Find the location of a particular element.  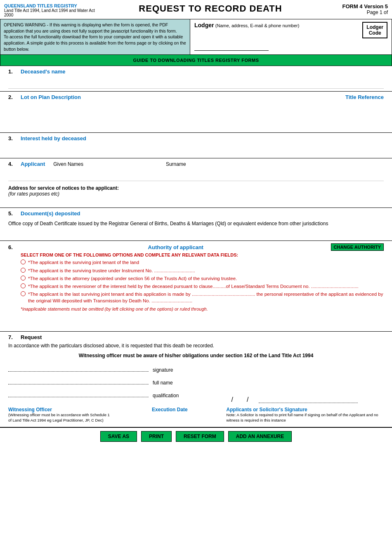

section-4: 4. Applicant Given Names Surname Address… is located at coordinates (196, 183).